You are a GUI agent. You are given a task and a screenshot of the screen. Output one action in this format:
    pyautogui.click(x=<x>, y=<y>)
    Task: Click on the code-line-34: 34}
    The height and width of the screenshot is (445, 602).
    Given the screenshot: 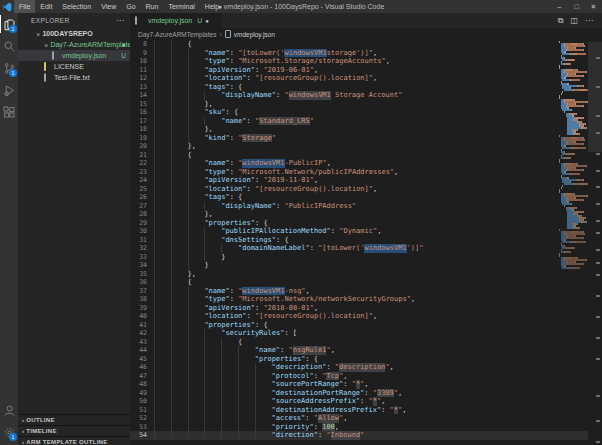 What is the action you would take?
    pyautogui.click(x=366, y=266)
    